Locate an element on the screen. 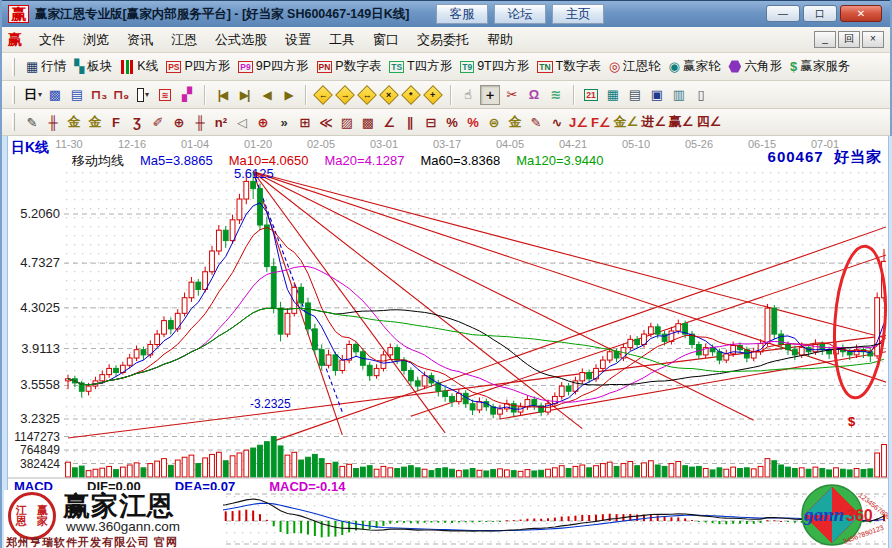 The height and width of the screenshot is (548, 892). more-tools-button: » is located at coordinates (284, 122).